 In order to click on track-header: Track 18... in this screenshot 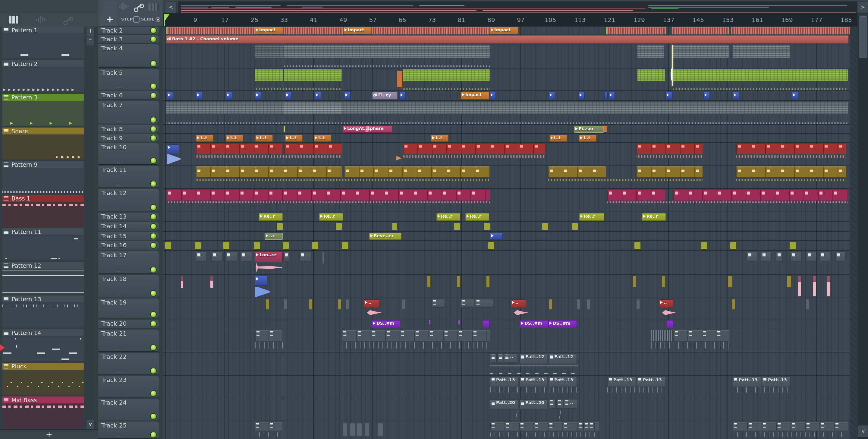, I will do `click(129, 286)`.